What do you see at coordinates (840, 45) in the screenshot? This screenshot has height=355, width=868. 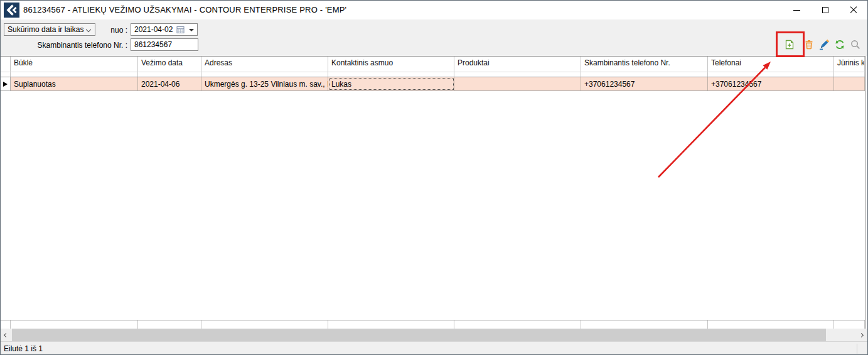 I see `refresh-button` at bounding box center [840, 45].